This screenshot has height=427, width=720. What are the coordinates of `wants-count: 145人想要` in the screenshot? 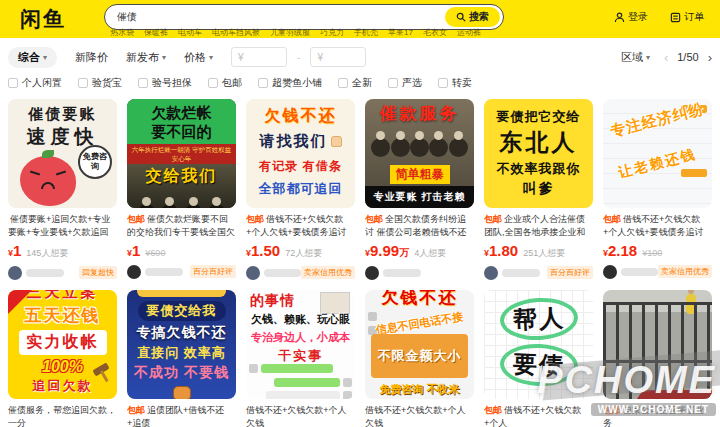 It's located at (47, 254).